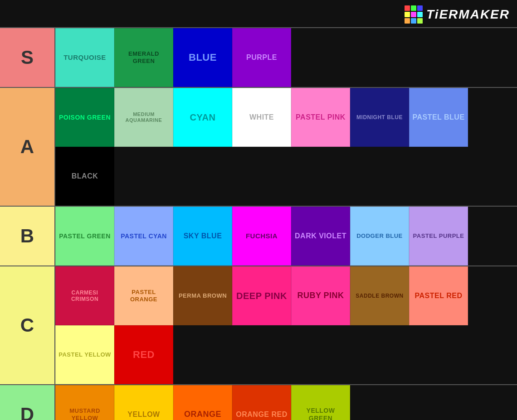  Describe the element at coordinates (439, 296) in the screenshot. I see `color-cell-pastel-red: PASTEL RED` at that location.